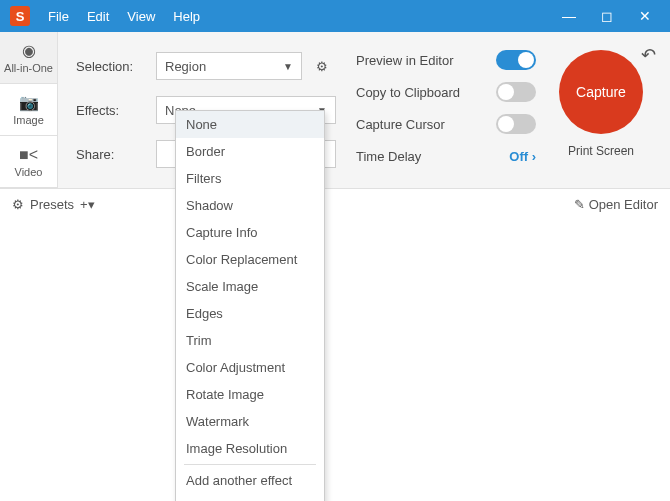 This screenshot has width=670, height=501. I want to click on edit-icon: ✎, so click(580, 204).